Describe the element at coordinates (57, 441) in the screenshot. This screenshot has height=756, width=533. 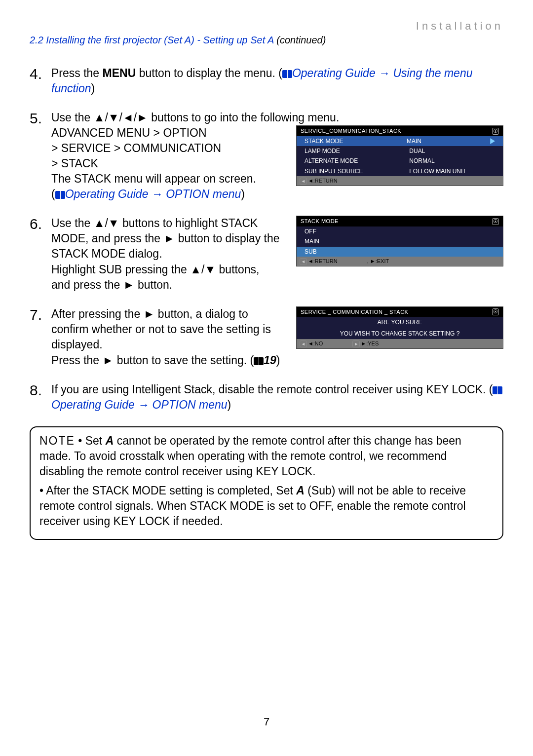
I see `note-lead: NOTE` at that location.